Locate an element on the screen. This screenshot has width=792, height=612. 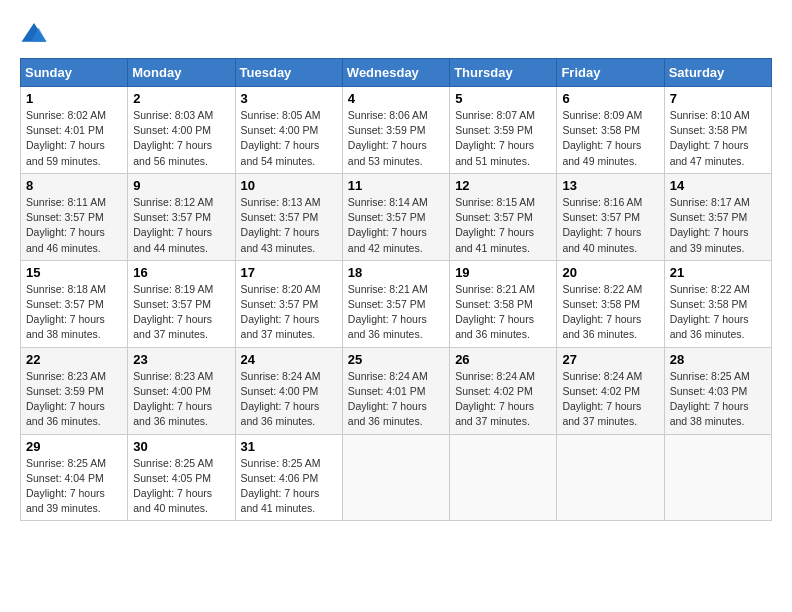
calendar-cell: 2 Sunrise: 8:03 AMSunset: 4:00 PMDayligh… is located at coordinates (182, 130).